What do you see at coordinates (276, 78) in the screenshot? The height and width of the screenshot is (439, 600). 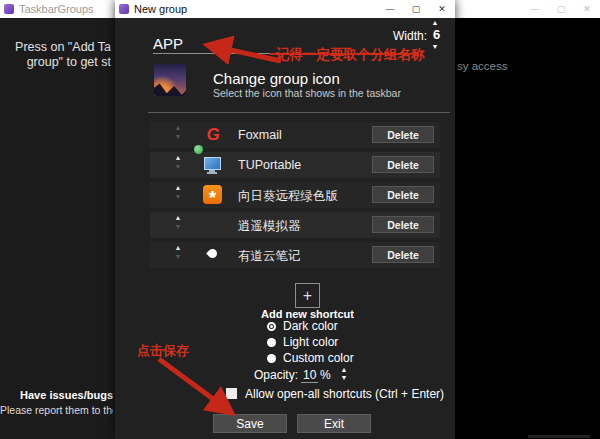 I see `change-group-icon-title: Change group icon` at bounding box center [276, 78].